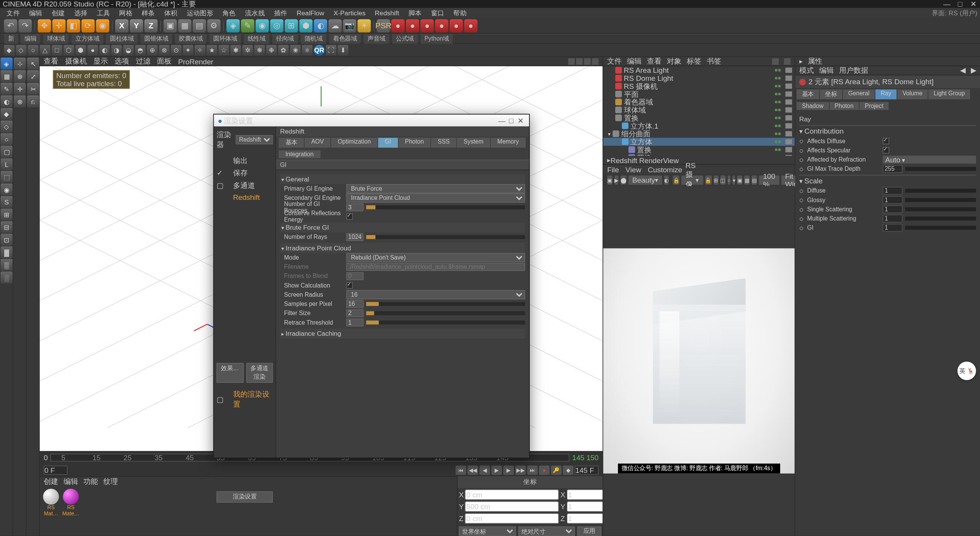  Describe the element at coordinates (33, 89) in the screenshot. I see `tool-icon: ✂` at that location.